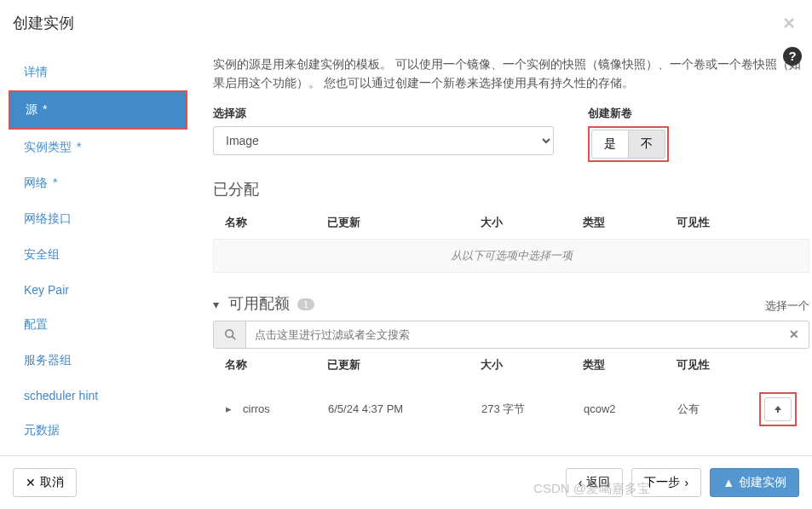  I want to click on volume-yes-button: 是, so click(610, 144).